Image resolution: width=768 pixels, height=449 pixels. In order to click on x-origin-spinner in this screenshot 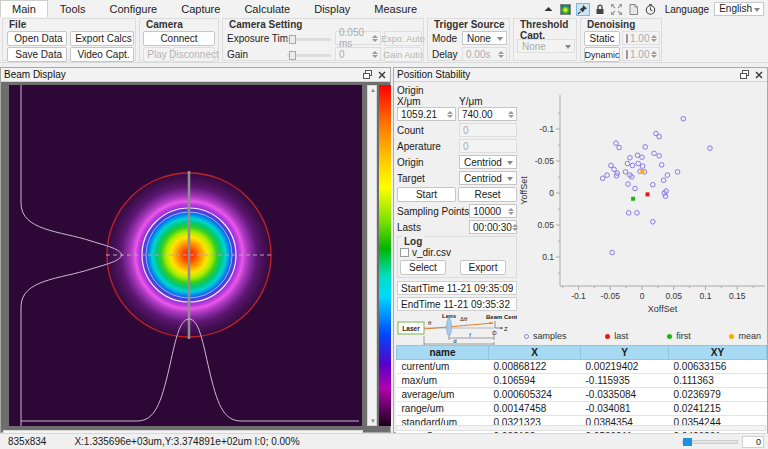, I will do `click(450, 114)`.